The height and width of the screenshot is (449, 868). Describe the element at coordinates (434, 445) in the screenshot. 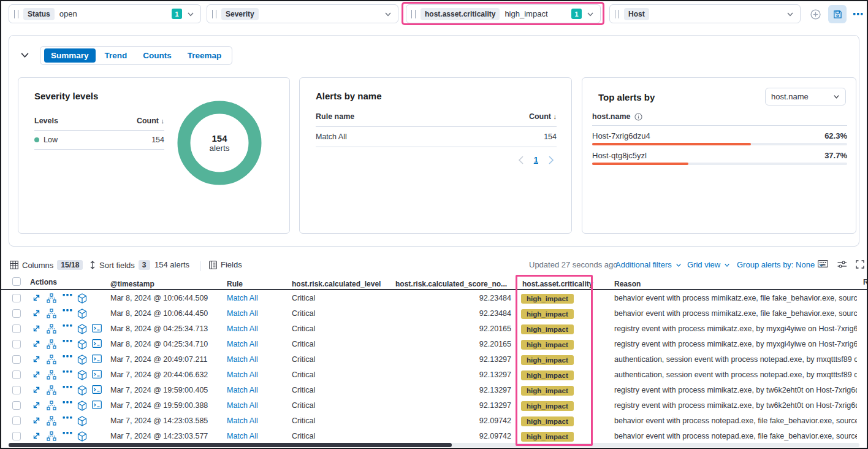

I see `horizontal-scrollbar` at that location.